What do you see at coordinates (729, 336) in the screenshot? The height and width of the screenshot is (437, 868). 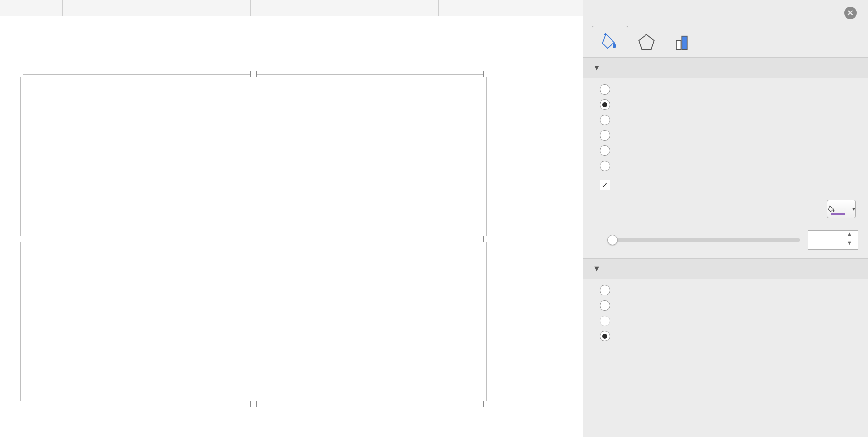 I see `radio-automatic-line` at bounding box center [729, 336].